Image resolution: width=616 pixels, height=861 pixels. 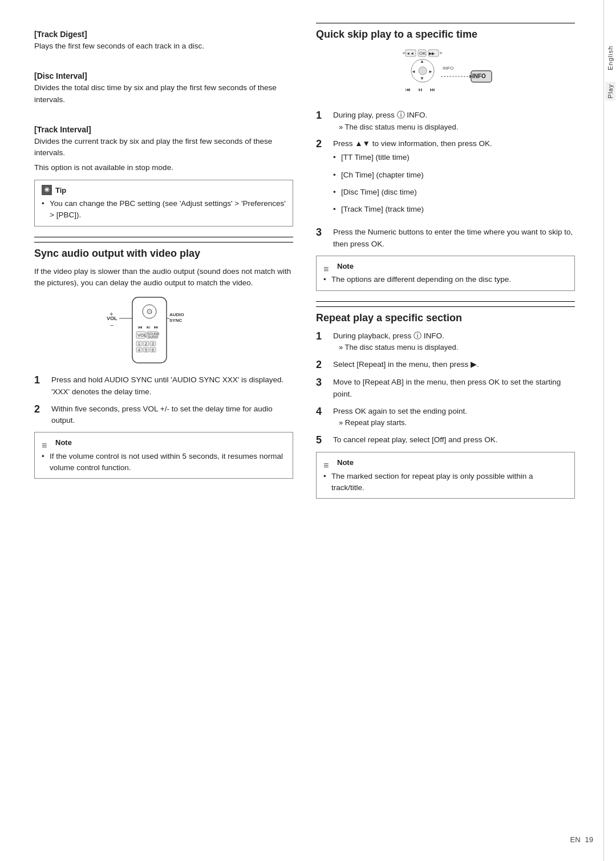 What do you see at coordinates (447, 388) in the screenshot?
I see `repeat-step-3-text: Move to [Repeat AB] in the menu, then pr…` at bounding box center [447, 388].